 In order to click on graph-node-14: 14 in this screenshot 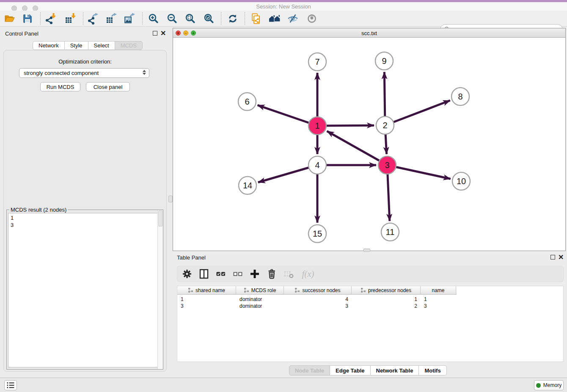, I will do `click(248, 185)`.